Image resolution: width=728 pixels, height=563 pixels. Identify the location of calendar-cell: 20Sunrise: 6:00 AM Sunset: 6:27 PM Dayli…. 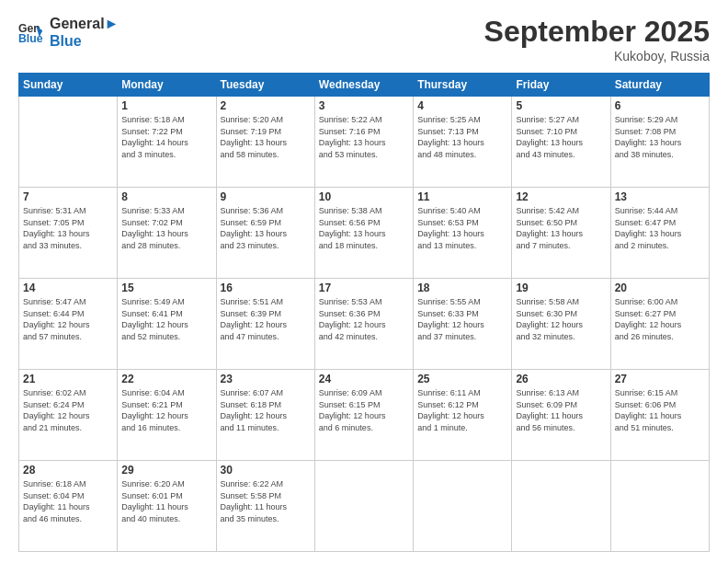
(660, 324).